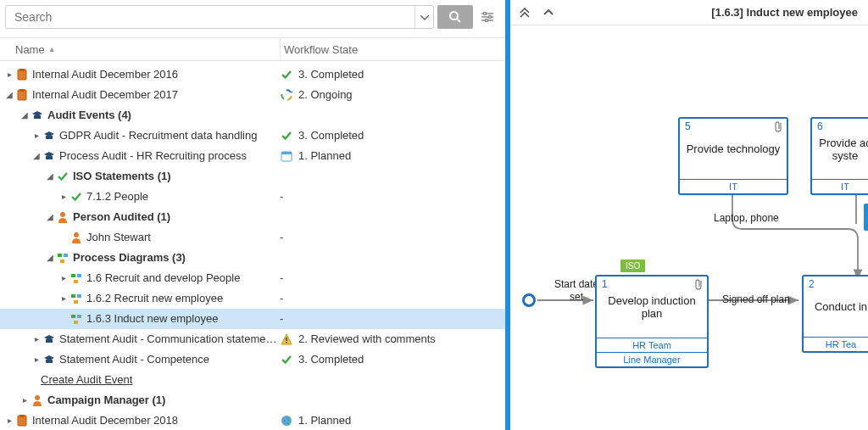  What do you see at coordinates (253, 299) in the screenshot?
I see `tree-row: ▸ 1.6.2 Recruit new employee -` at bounding box center [253, 299].